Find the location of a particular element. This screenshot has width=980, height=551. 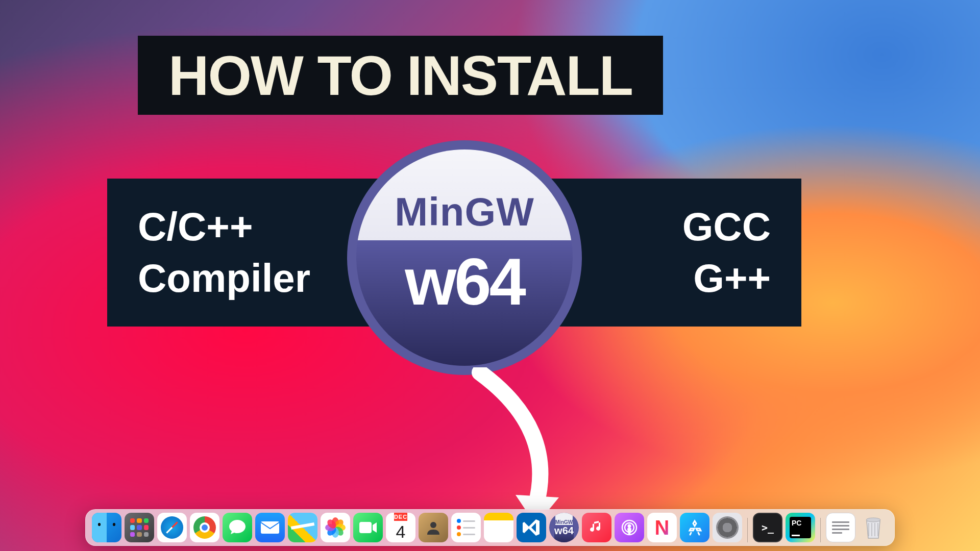

calendar-day: 4 is located at coordinates (401, 532).